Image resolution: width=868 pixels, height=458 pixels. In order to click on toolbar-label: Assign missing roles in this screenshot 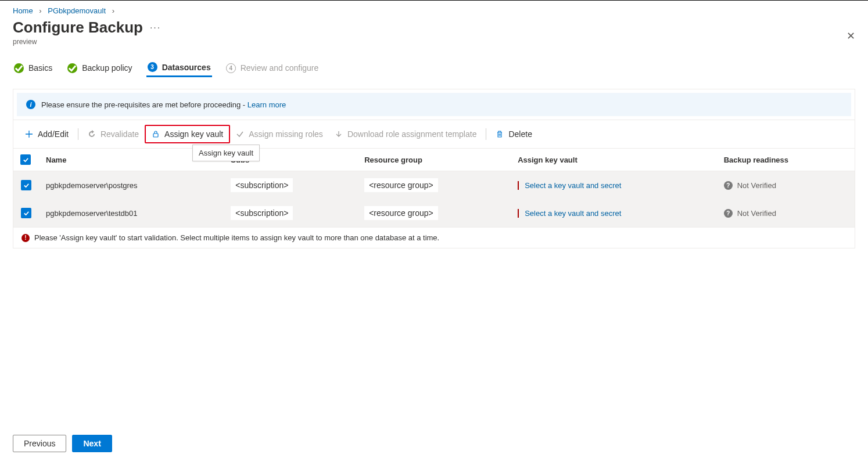, I will do `click(286, 134)`.